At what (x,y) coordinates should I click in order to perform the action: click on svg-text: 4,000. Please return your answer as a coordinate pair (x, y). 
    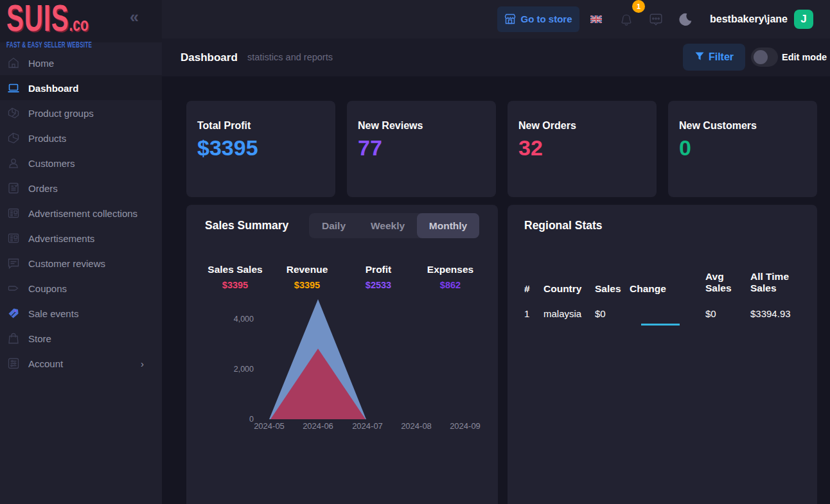
    Looking at the image, I should click on (244, 319).